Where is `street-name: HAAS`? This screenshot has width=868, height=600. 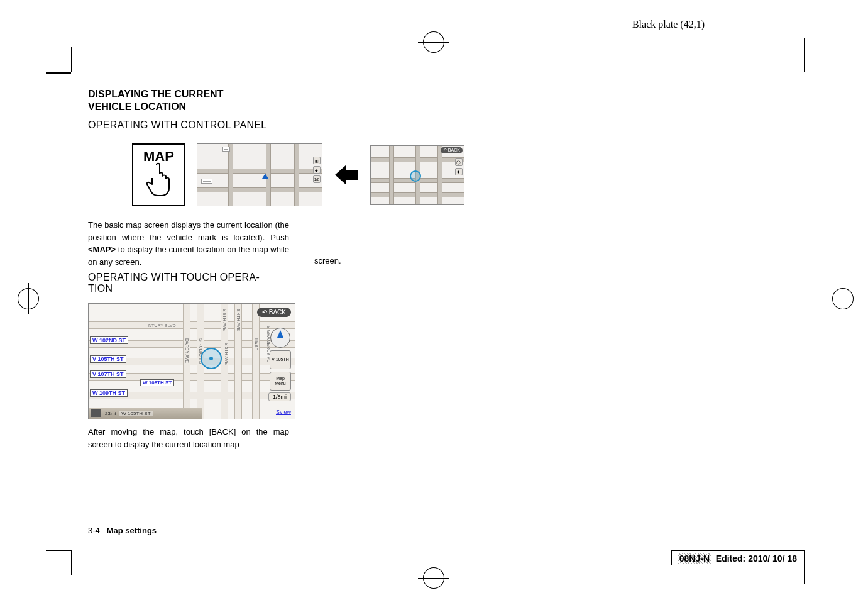 street-name: HAAS is located at coordinates (256, 345).